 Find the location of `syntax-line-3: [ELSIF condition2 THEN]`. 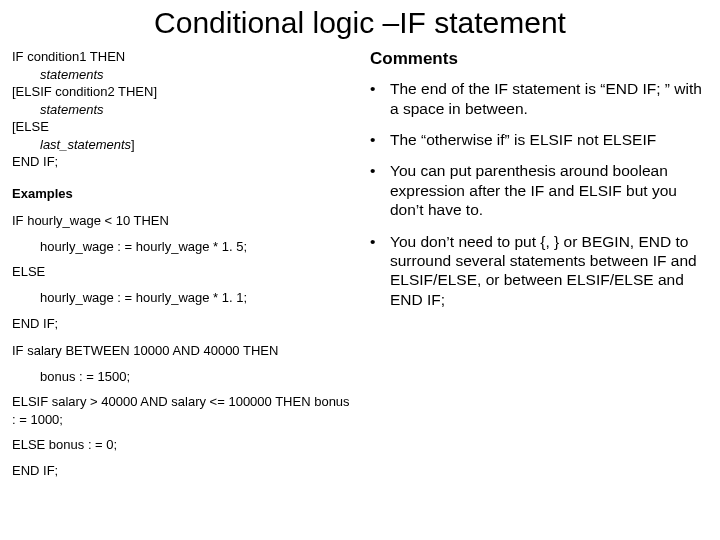

syntax-line-3: [ELSIF condition2 THEN] is located at coordinates (181, 92).